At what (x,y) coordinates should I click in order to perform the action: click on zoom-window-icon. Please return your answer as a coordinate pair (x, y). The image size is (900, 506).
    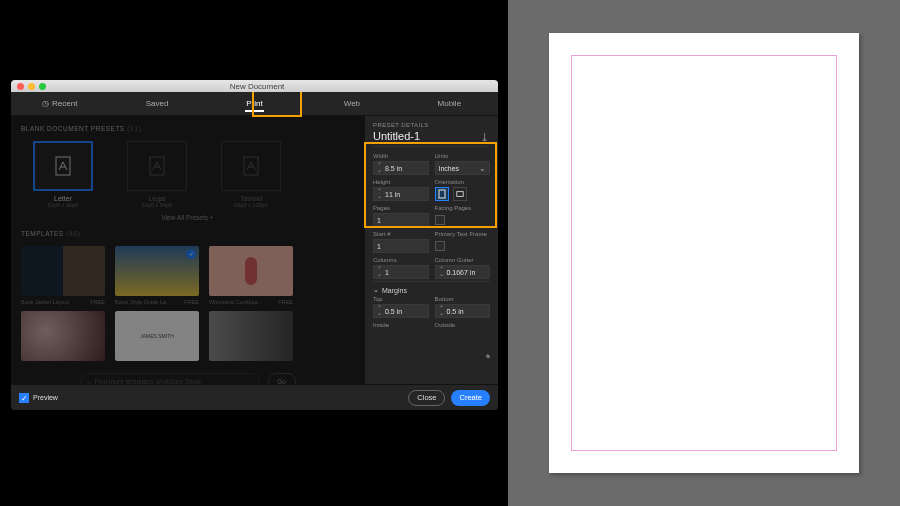
    Looking at the image, I should click on (42, 86).